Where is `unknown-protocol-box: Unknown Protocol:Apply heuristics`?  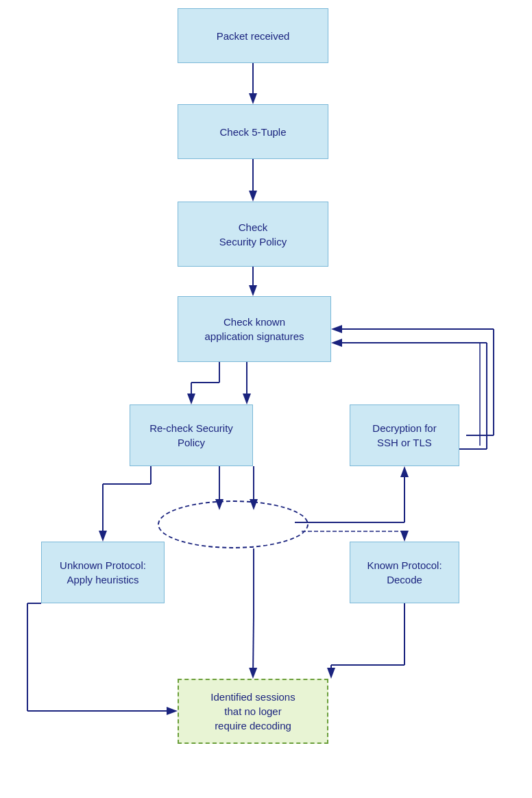 unknown-protocol-box: Unknown Protocol:Apply heuristics is located at coordinates (103, 572).